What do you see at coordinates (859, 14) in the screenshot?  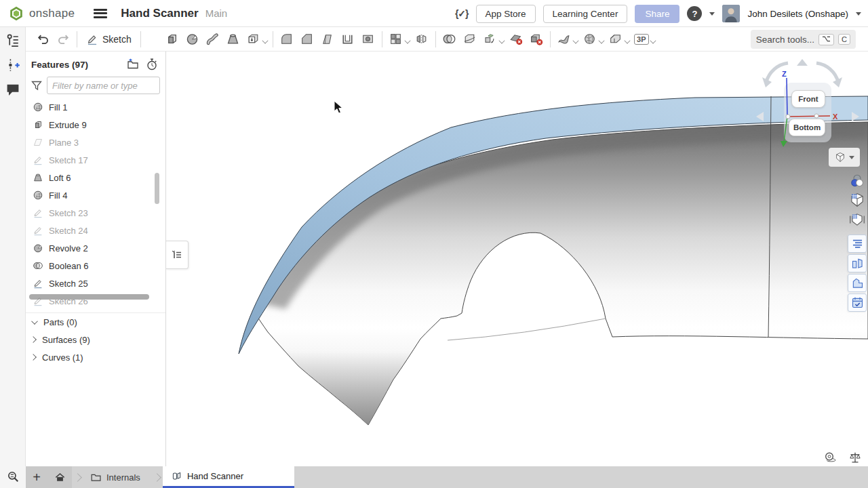 I see `user-chevron-down-icon` at bounding box center [859, 14].